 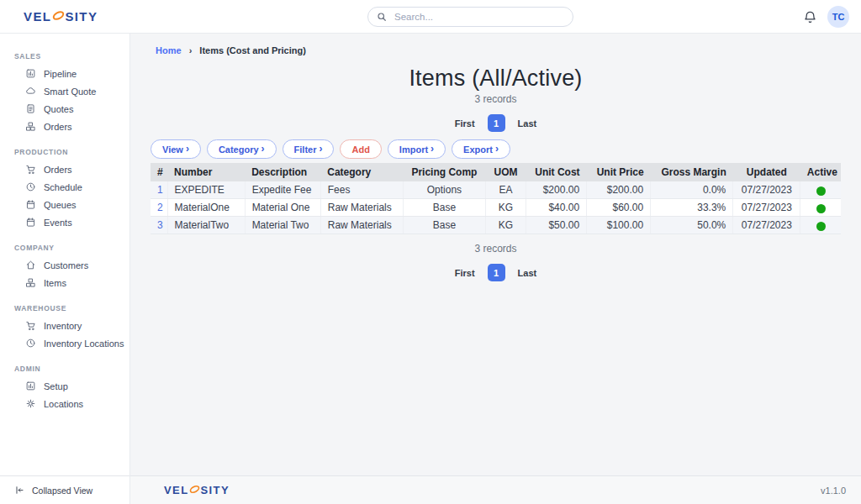 I want to click on section-label-company: COMPANY, so click(x=65, y=247).